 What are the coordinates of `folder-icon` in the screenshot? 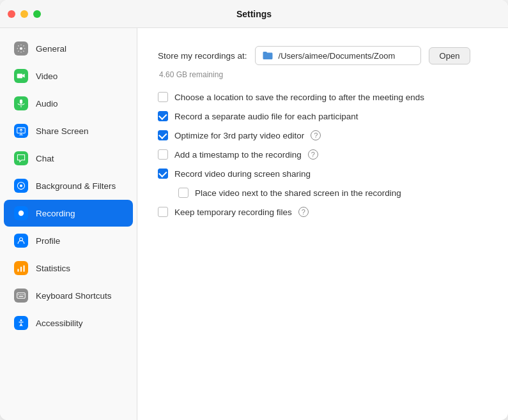 It's located at (268, 56).